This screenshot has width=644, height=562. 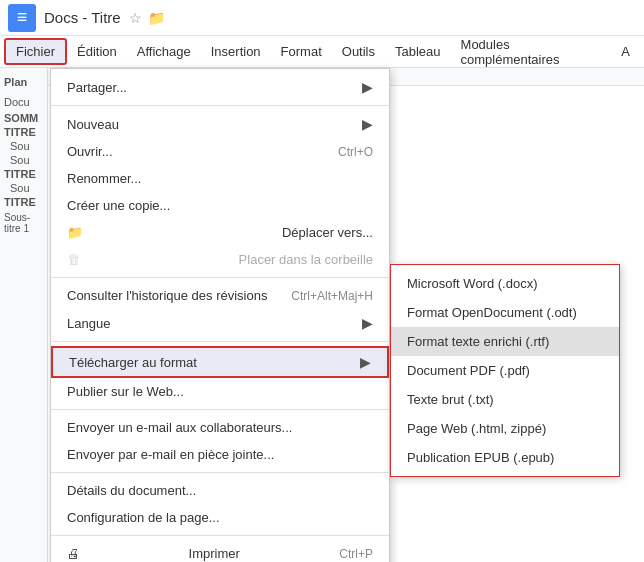 What do you see at coordinates (164, 52) in the screenshot?
I see `menu-affichage: Affichage` at bounding box center [164, 52].